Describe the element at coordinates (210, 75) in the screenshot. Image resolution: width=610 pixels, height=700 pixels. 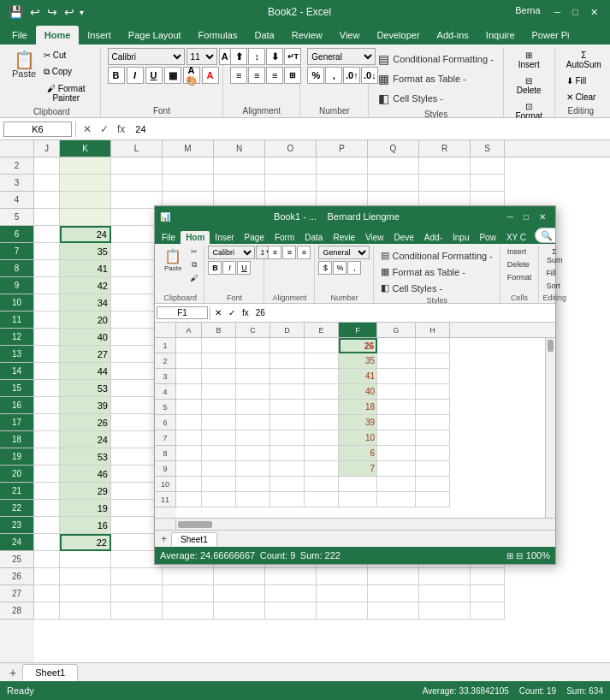
I see `font-color-button: A` at that location.